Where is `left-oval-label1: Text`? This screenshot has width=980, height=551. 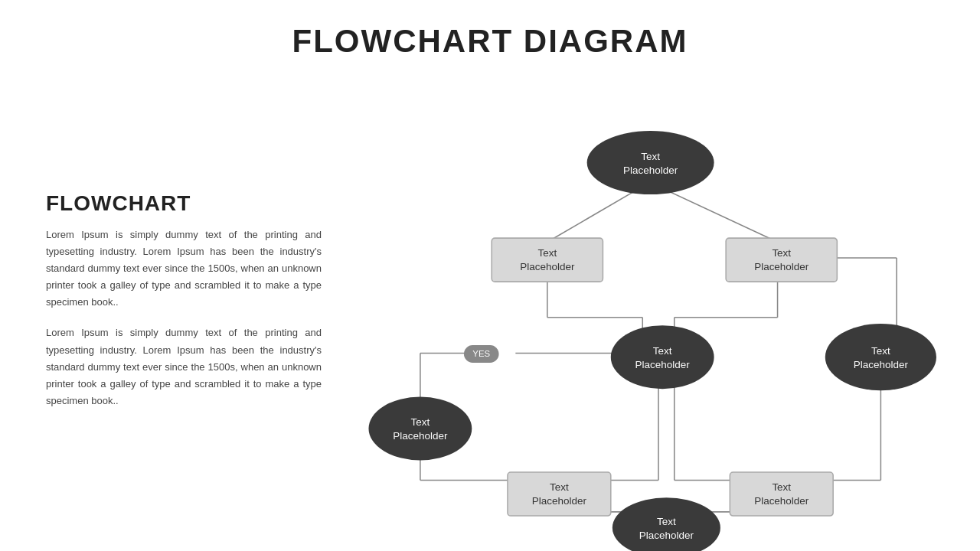 left-oval-label1: Text is located at coordinates (421, 422).